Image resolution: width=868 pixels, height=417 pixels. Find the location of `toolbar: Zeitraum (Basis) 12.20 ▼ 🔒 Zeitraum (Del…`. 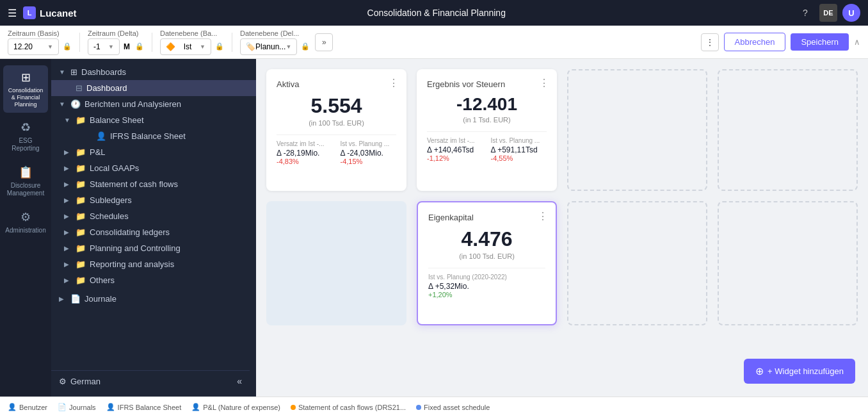

toolbar: Zeitraum (Basis) 12.20 ▼ 🔒 Zeitraum (Del… is located at coordinates (434, 42).